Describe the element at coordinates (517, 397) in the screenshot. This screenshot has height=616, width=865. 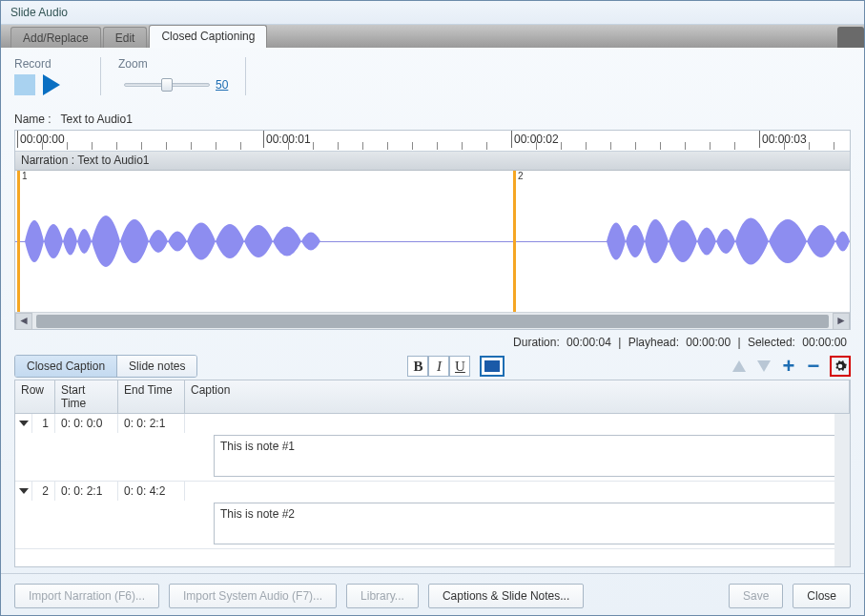
I see `col-caption: Caption` at that location.